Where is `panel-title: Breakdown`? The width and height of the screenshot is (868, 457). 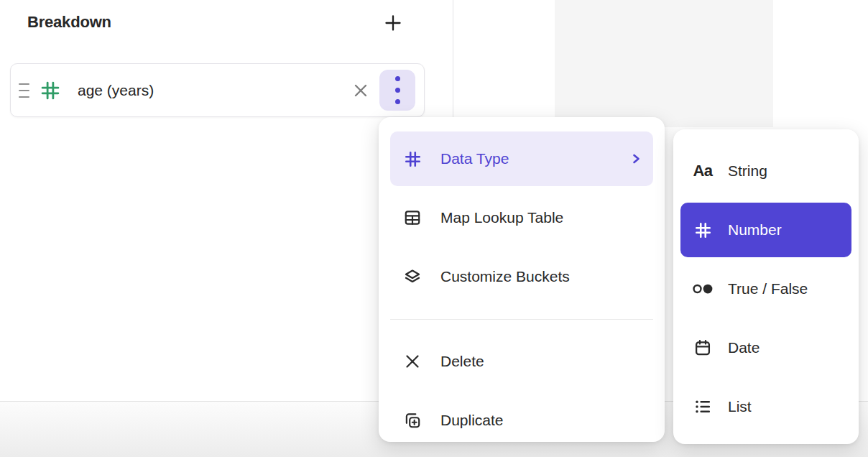
panel-title: Breakdown is located at coordinates (69, 22).